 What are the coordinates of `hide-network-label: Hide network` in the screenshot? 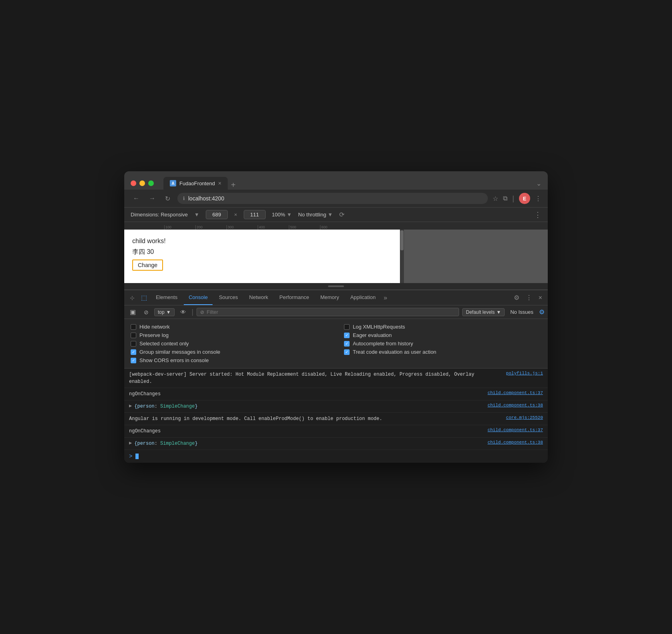 It's located at (155, 327).